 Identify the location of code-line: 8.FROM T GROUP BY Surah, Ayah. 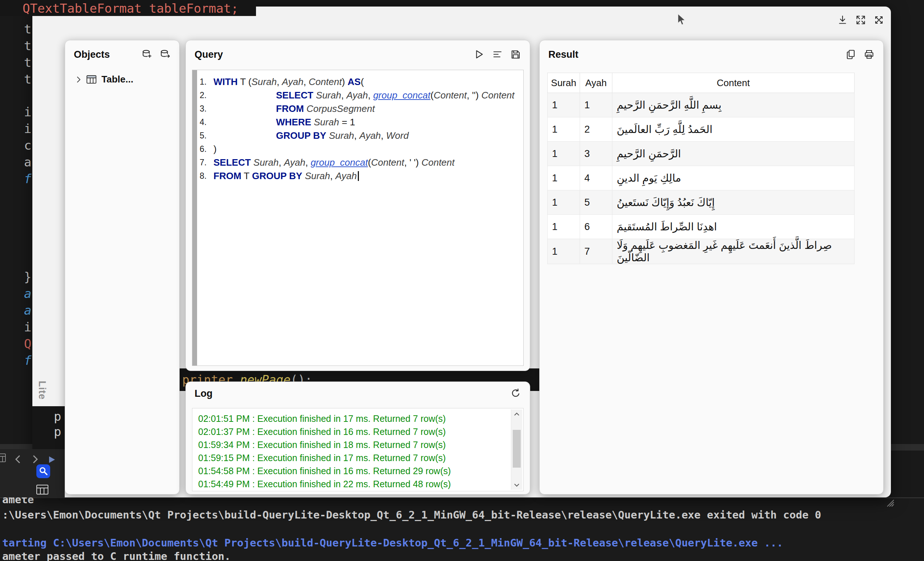
(358, 176).